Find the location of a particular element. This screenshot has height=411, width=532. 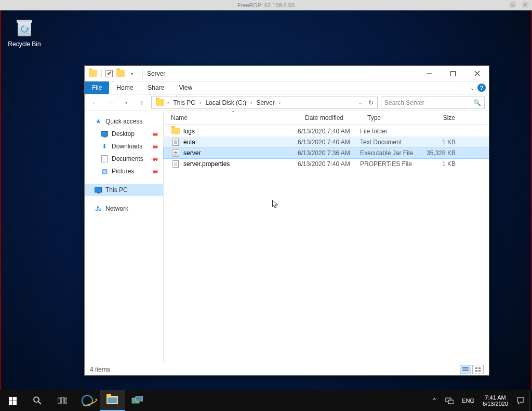

jar-file-icon: ☕ is located at coordinates (176, 153).